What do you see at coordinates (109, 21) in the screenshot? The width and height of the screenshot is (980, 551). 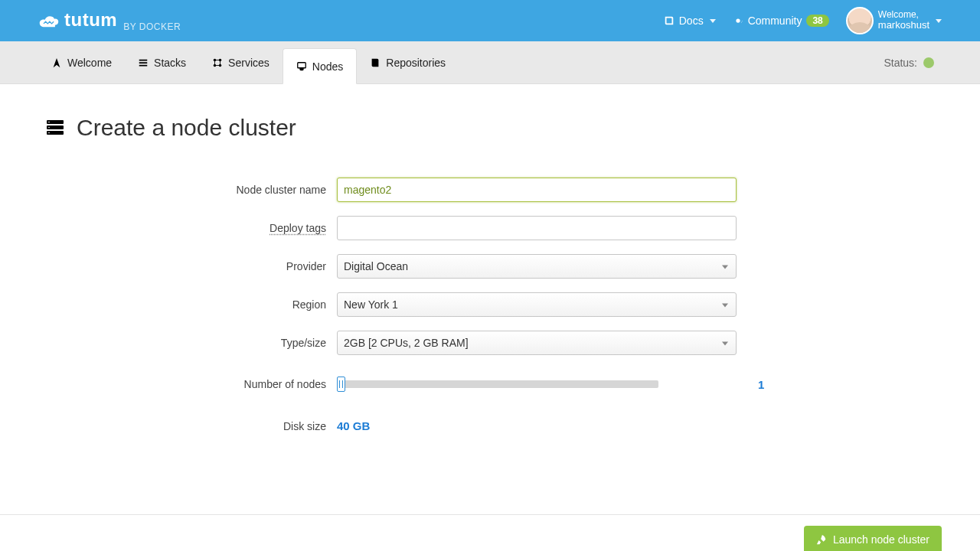 I see `brand-logo: tutum BY DOCKER` at bounding box center [109, 21].